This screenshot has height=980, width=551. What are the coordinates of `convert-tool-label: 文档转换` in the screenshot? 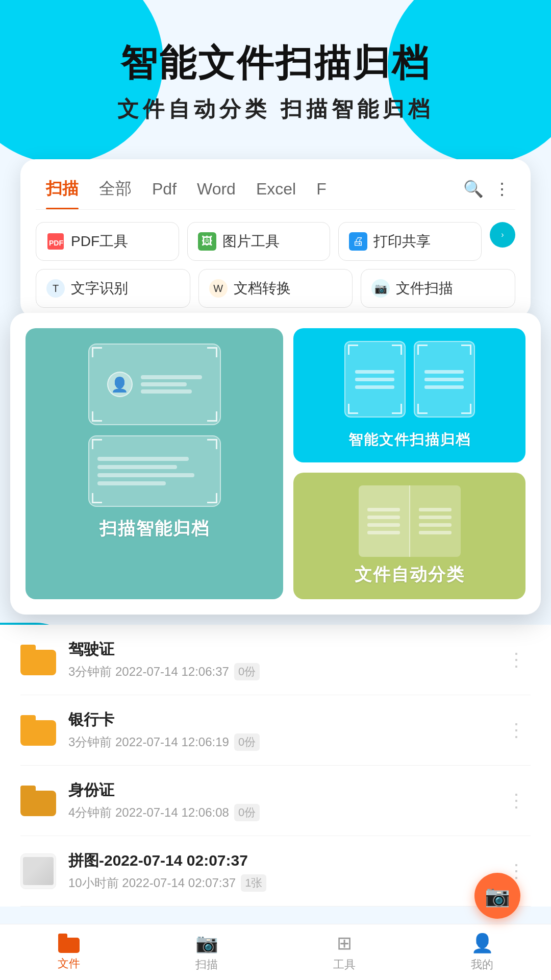 It's located at (262, 288).